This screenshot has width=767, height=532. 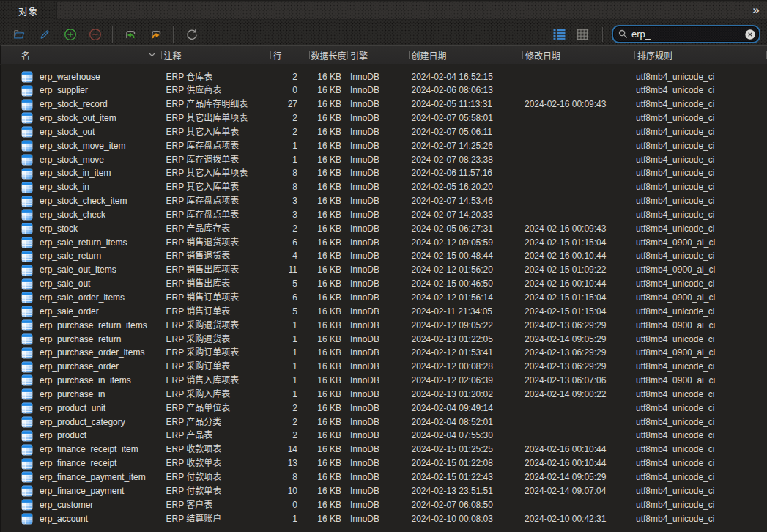 I want to click on column-header-engine: 引擎, so click(x=378, y=55).